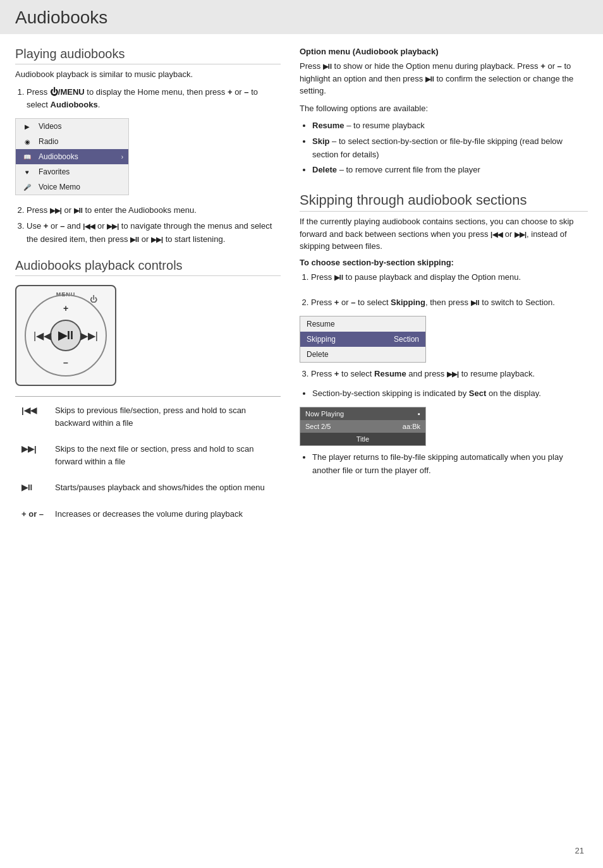 This screenshot has width=603, height=868. Describe the element at coordinates (580, 850) in the screenshot. I see `page-number: 21` at that location.